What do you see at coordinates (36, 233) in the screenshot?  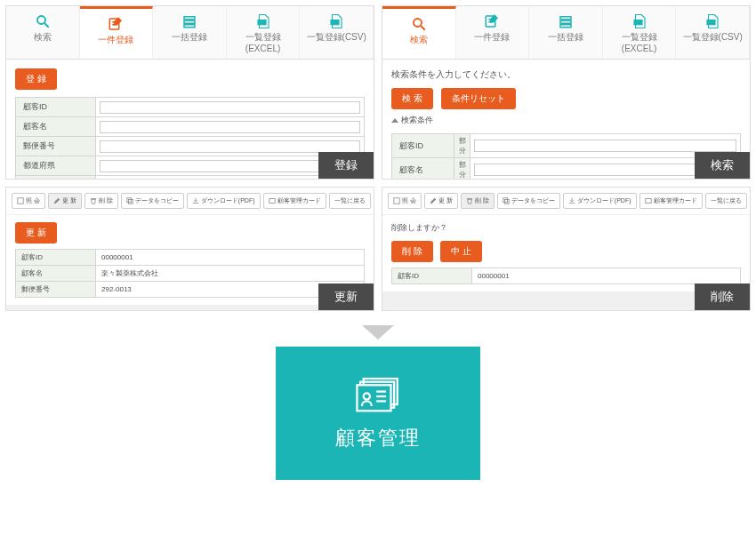 I see `update-submit-button: 更 新` at bounding box center [36, 233].